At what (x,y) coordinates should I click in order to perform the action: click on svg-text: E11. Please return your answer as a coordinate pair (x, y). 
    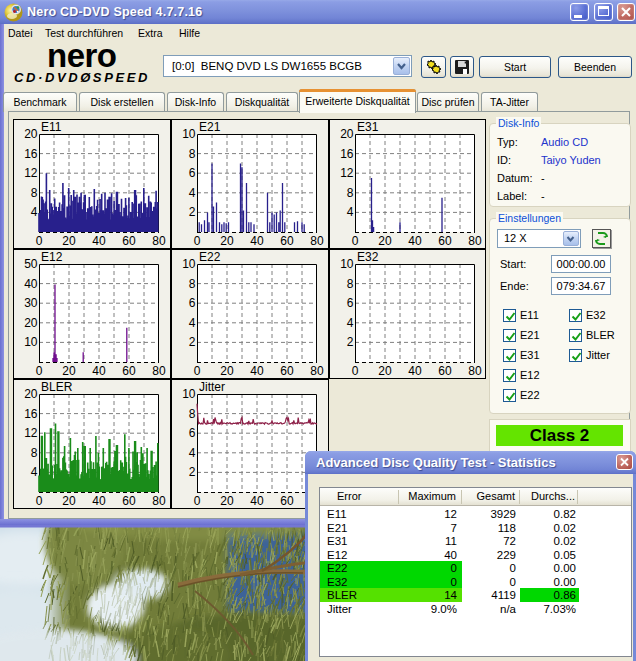
    Looking at the image, I should click on (52, 127).